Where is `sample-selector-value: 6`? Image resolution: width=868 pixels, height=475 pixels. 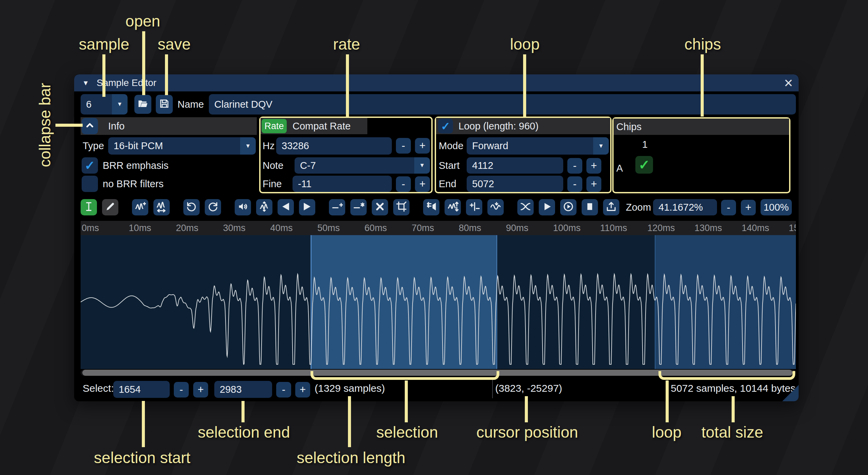 sample-selector-value: 6 is located at coordinates (89, 105).